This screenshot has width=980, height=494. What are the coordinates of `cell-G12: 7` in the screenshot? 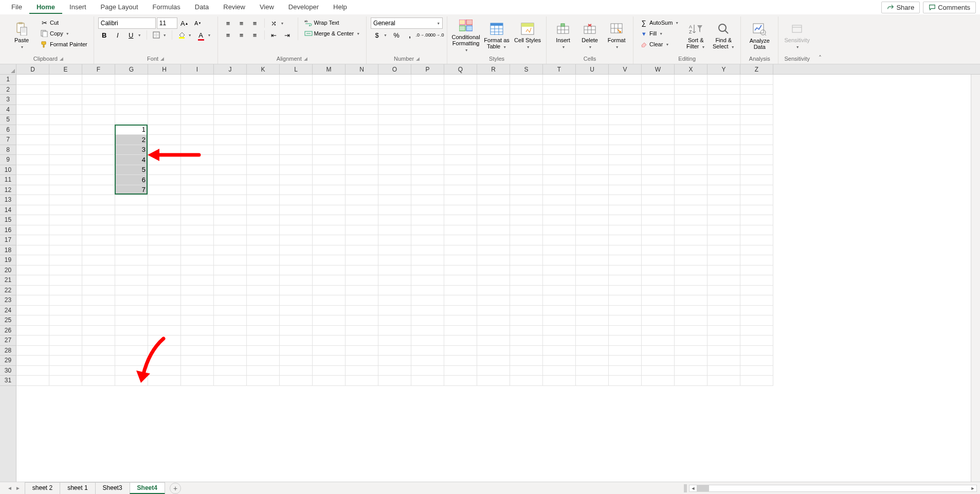 It's located at (132, 190).